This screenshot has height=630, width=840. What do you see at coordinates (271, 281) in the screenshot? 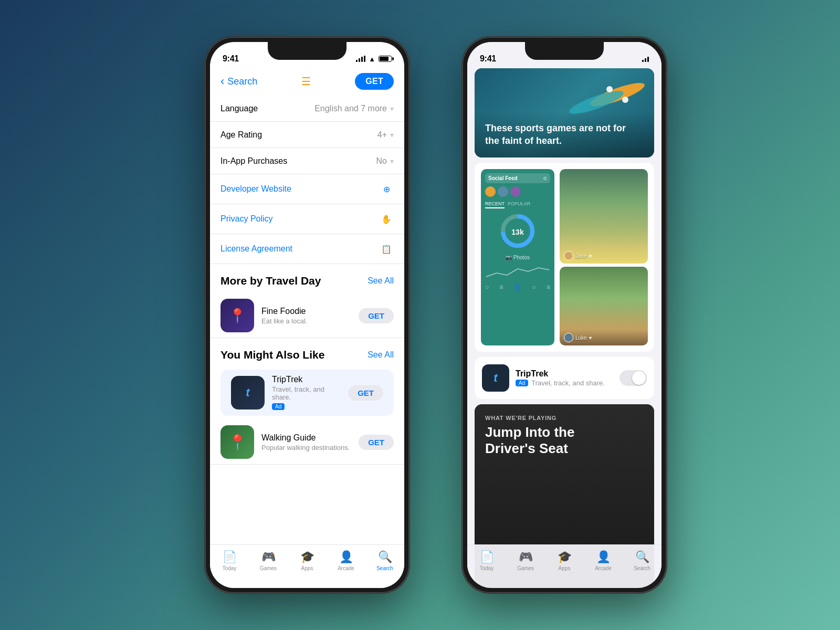
I see `more-title: More by Travel Day` at bounding box center [271, 281].